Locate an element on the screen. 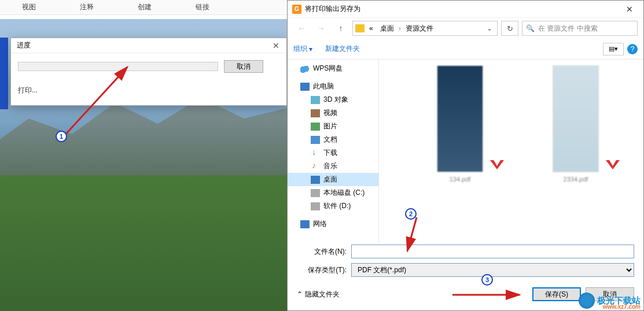  nav-up-icon: ↑ is located at coordinates (341, 28).